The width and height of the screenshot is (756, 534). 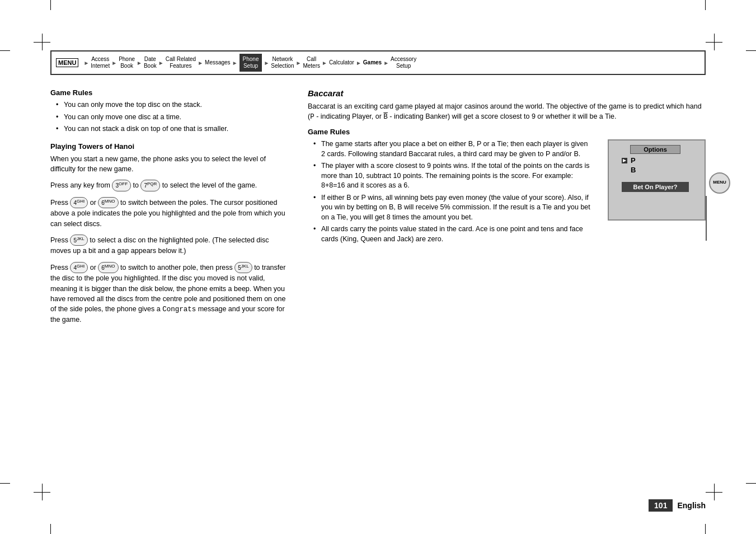 What do you see at coordinates (218, 63) in the screenshot?
I see `nav-item-messages: Messages` at bounding box center [218, 63].